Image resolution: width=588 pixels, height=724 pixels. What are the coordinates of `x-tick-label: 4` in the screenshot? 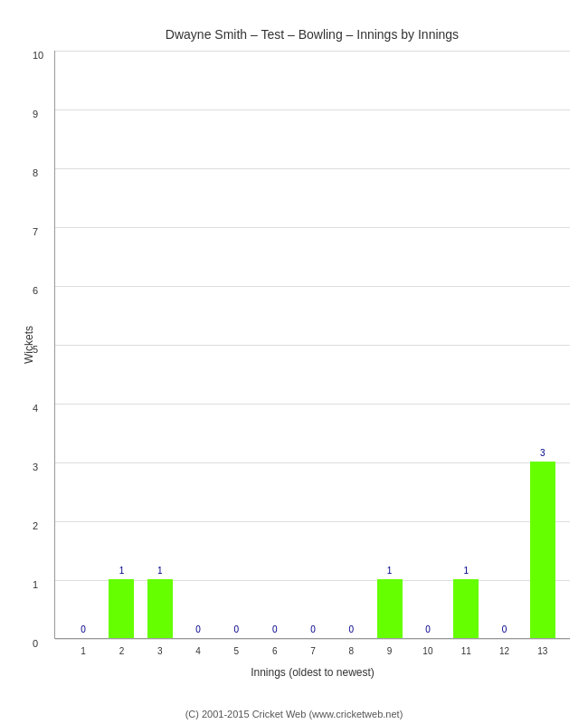 It's located at (198, 652).